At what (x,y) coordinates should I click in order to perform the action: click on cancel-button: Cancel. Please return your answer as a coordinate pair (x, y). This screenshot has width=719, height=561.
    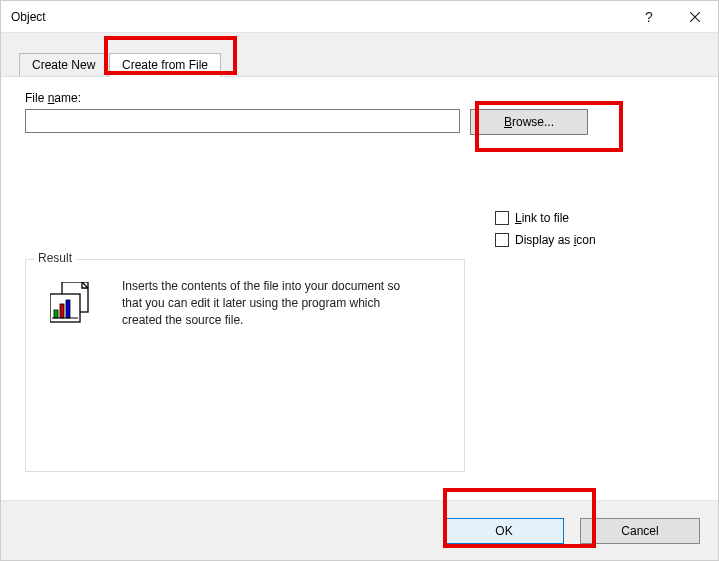
    Looking at the image, I should click on (640, 531).